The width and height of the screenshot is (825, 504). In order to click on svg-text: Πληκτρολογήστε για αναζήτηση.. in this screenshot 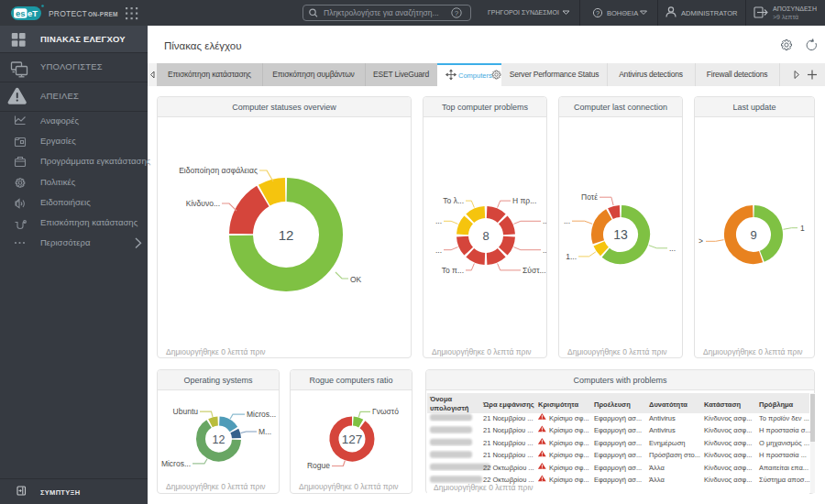, I will do `click(381, 13)`.